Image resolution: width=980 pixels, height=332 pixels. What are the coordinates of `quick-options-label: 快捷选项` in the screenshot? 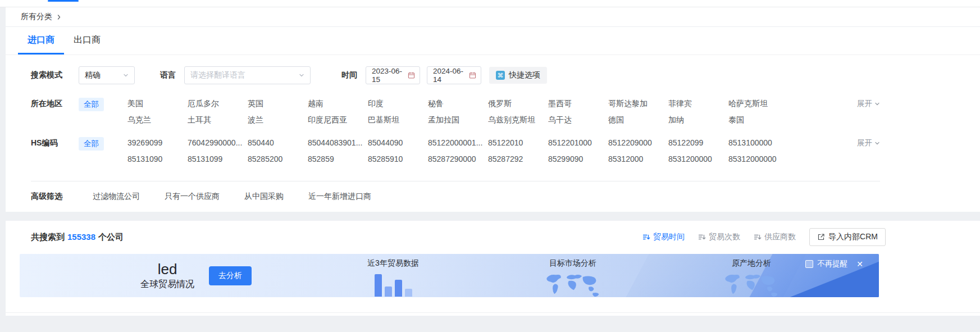 It's located at (525, 75).